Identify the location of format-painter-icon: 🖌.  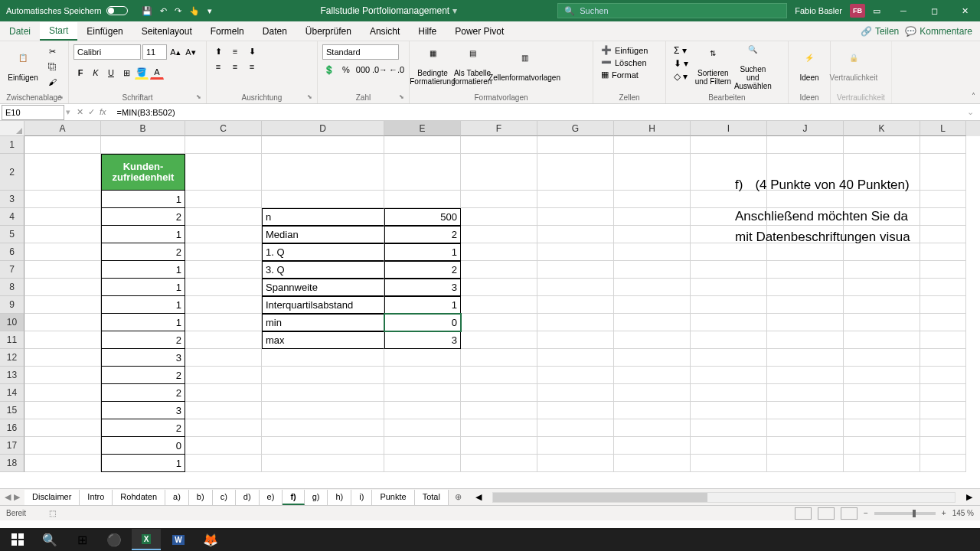
(52, 82).